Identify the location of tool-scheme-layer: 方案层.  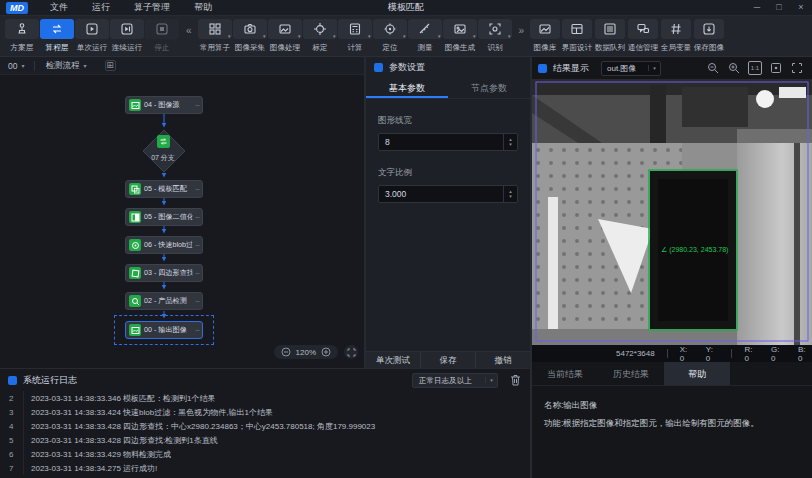
(22, 36).